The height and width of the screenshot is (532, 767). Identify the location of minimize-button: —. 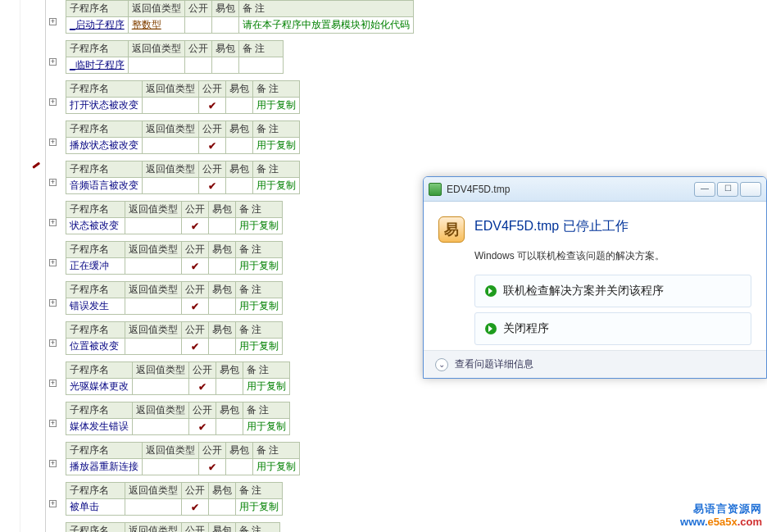
(705, 189).